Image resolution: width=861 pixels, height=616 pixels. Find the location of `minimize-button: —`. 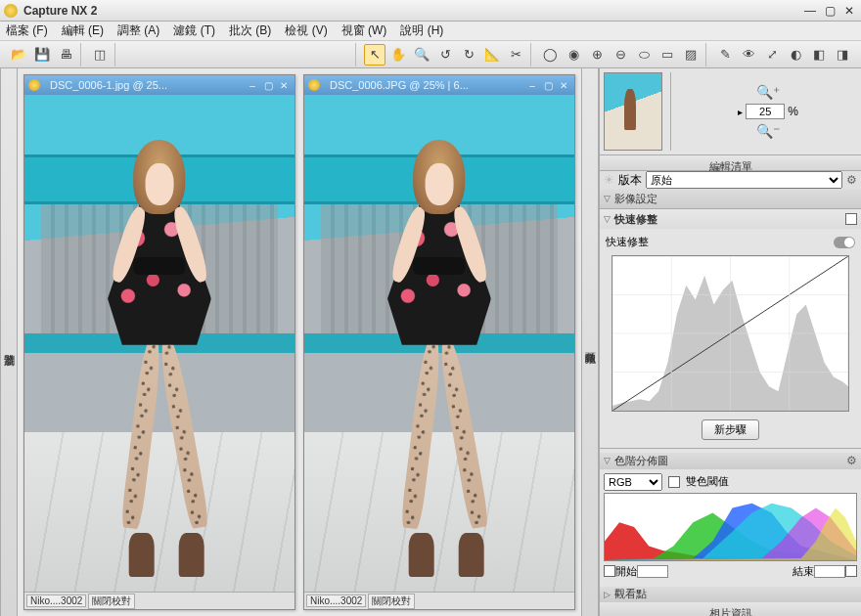

minimize-button: — is located at coordinates (810, 11).